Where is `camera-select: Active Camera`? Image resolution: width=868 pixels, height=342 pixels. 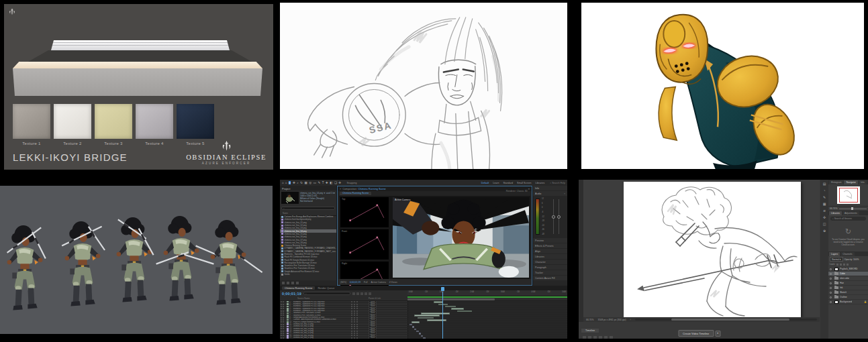
camera-select: Active Camera is located at coordinates (379, 282).